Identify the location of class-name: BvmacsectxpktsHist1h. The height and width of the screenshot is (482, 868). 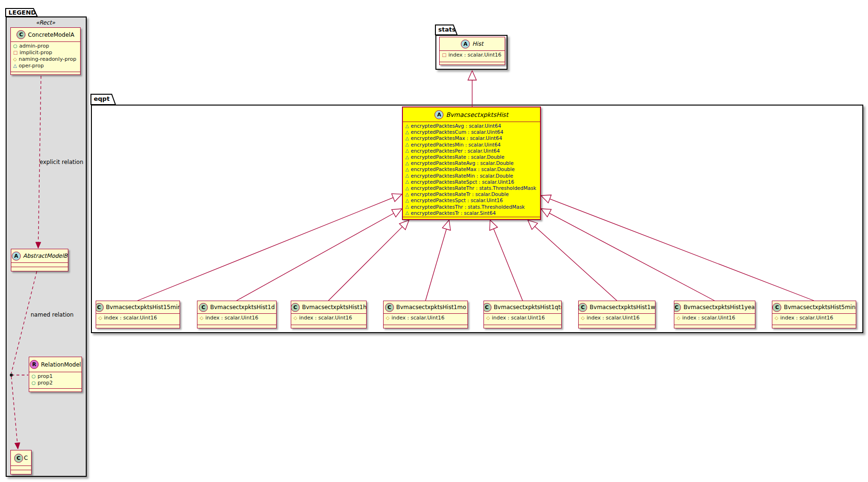
(334, 307).